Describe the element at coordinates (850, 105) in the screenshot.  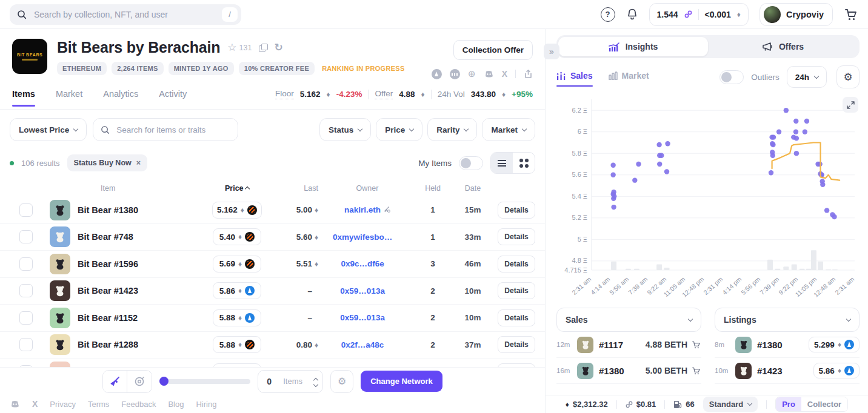
I see `expand-chart-button` at that location.